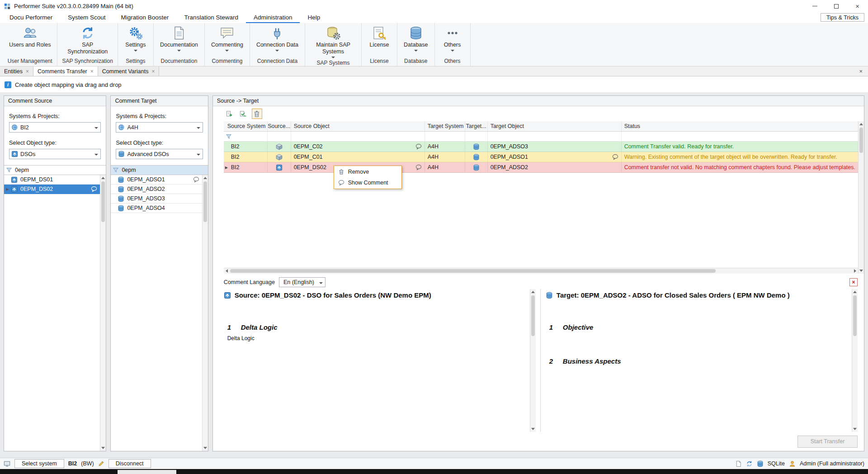 Image resolution: width=868 pixels, height=474 pixels. I want to click on column-header-target-type: Target..., so click(476, 126).